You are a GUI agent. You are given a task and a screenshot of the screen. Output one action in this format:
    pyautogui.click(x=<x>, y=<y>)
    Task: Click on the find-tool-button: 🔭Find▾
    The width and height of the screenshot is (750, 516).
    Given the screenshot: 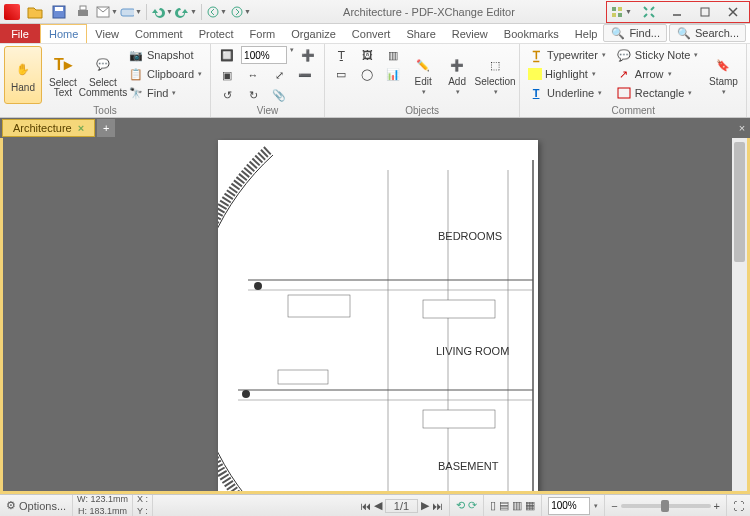 What is the action you would take?
    pyautogui.click(x=165, y=93)
    